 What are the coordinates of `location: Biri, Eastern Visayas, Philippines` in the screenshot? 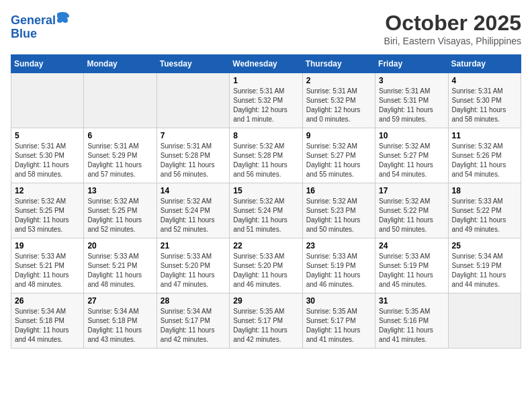 It's located at (453, 41).